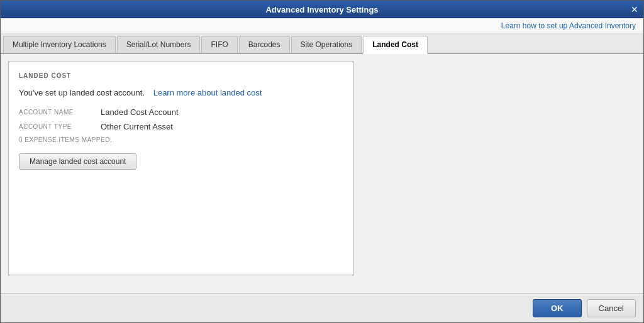 The image size is (644, 323). Describe the element at coordinates (78, 162) in the screenshot. I see `manage-landed-cost-button: Manage landed cost account` at that location.